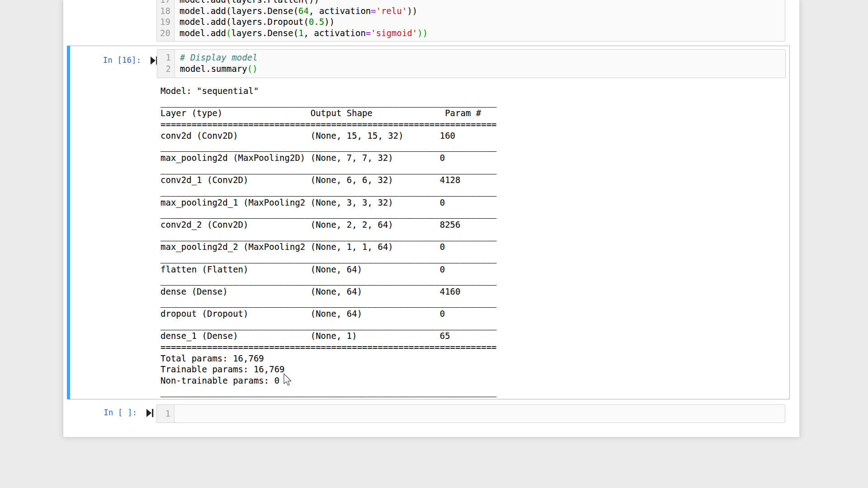 This screenshot has height=488, width=868. I want to click on code-cell-top-editor: 17model.add(layers.Flatten())18model.add…, so click(471, 21).